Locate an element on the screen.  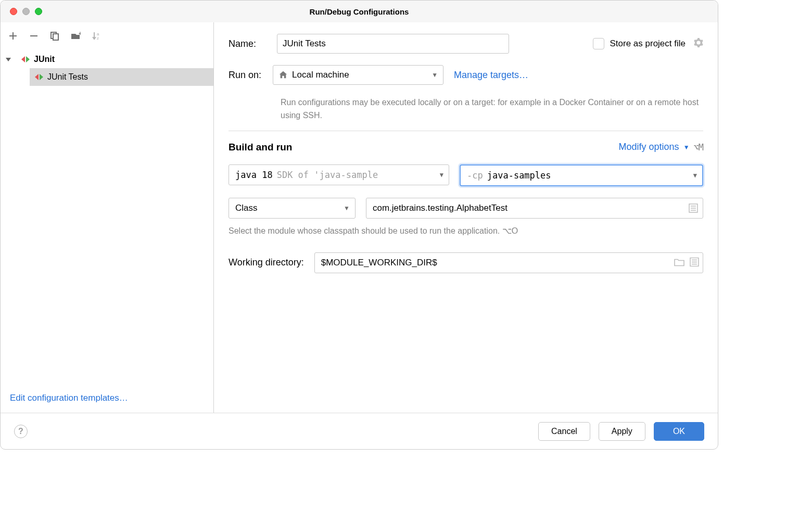
titlebar: Run/Debug Configurations is located at coordinates (359, 11).